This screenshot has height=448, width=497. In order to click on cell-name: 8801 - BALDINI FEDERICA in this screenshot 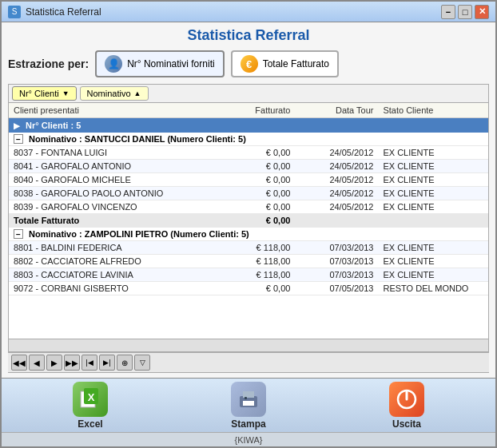, I will do `click(110, 248)`.